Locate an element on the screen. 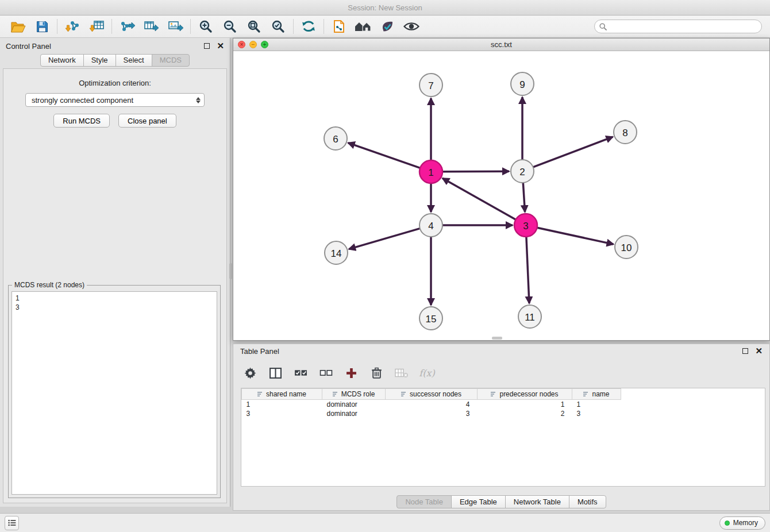 This screenshot has width=770, height=532. zoom-in-button is located at coordinates (206, 26).